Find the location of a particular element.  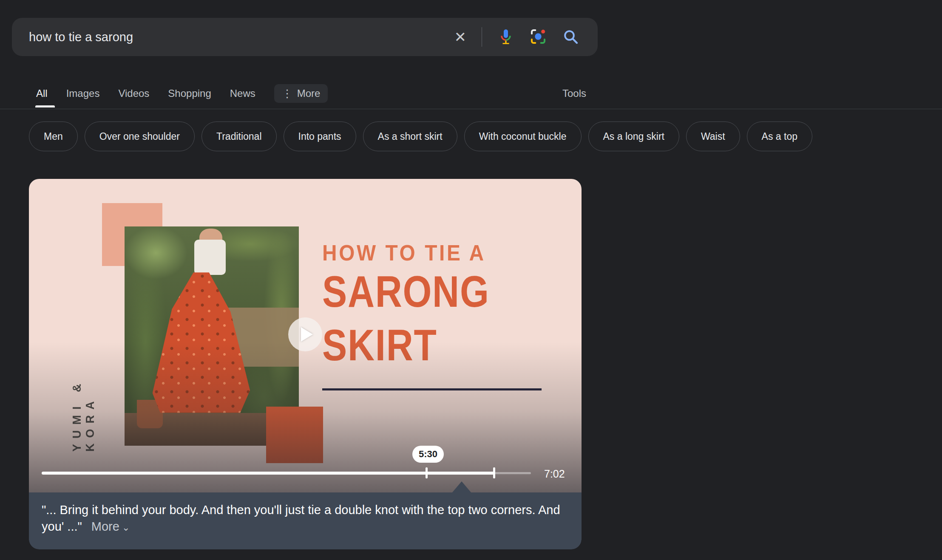

thumbnail-title-underline is located at coordinates (432, 389).